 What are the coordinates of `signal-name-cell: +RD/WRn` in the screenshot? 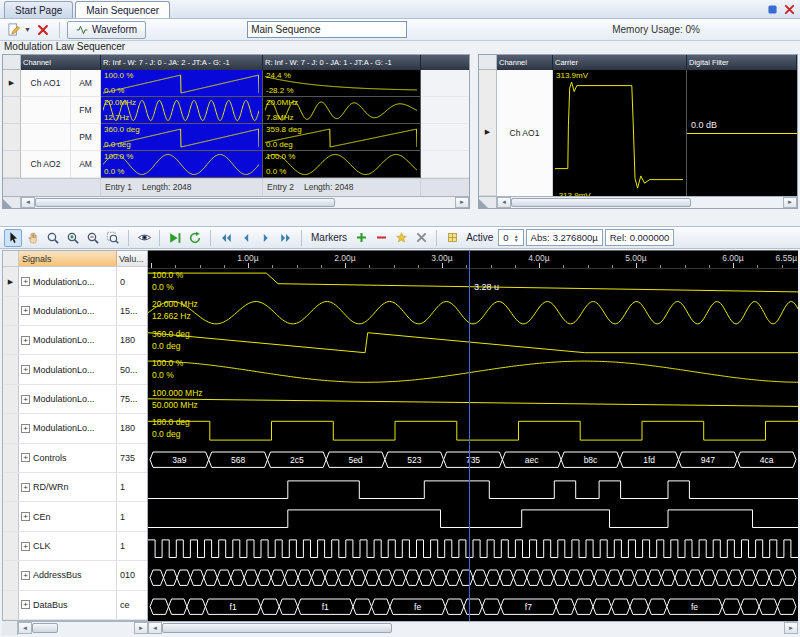 It's located at (68, 487).